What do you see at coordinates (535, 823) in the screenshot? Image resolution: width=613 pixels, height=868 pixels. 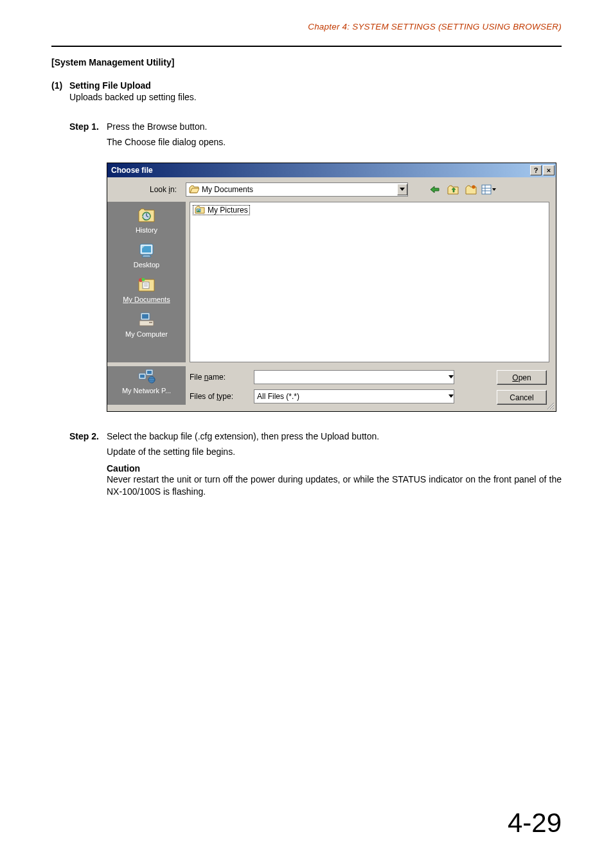 I see `page-number: 4-29` at bounding box center [535, 823].